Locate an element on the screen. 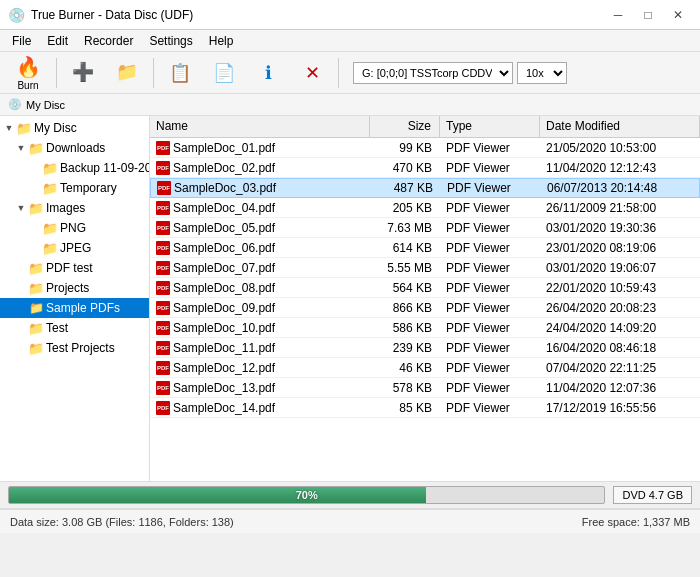 Image resolution: width=700 pixels, height=577 pixels. disc-type-badge: DVD 4.7 GB is located at coordinates (652, 495).